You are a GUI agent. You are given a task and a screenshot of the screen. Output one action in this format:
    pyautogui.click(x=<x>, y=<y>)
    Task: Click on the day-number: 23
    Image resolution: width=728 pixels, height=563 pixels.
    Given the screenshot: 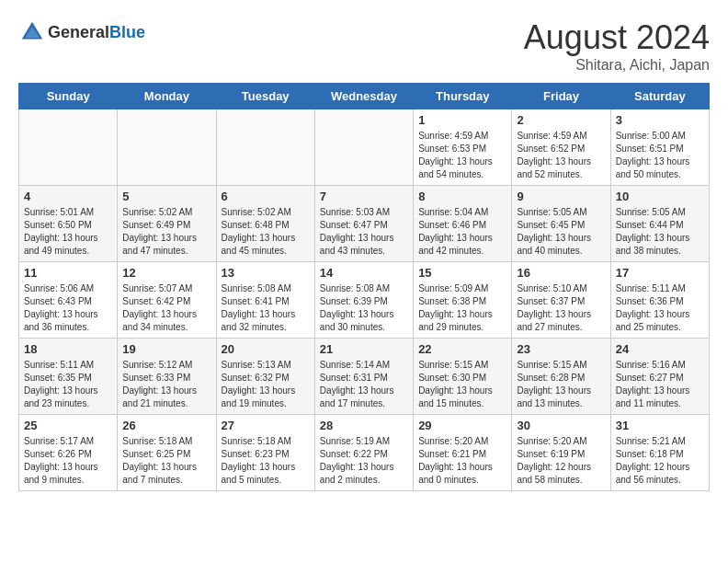 What is the action you would take?
    pyautogui.click(x=561, y=350)
    